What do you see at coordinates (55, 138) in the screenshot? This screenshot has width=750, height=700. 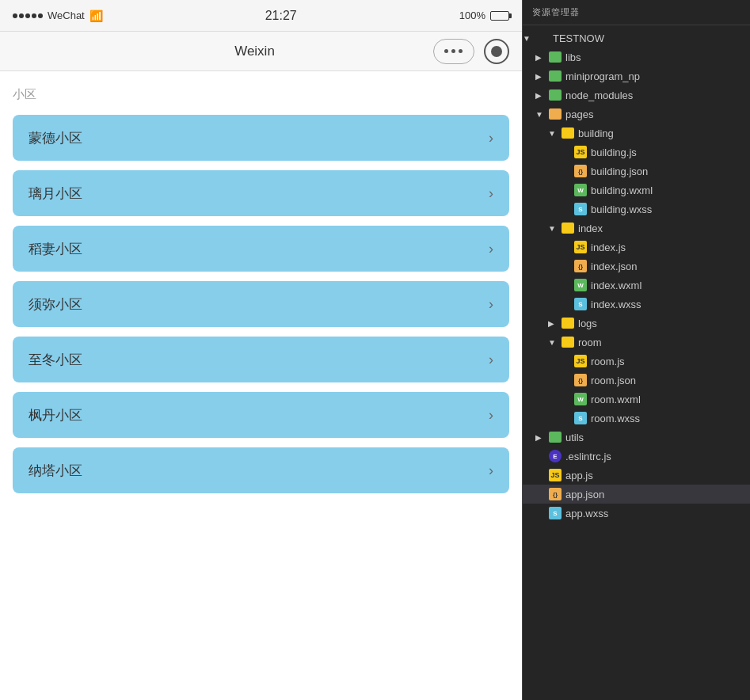 I see `list-item-text: 蒙德小区` at bounding box center [55, 138].